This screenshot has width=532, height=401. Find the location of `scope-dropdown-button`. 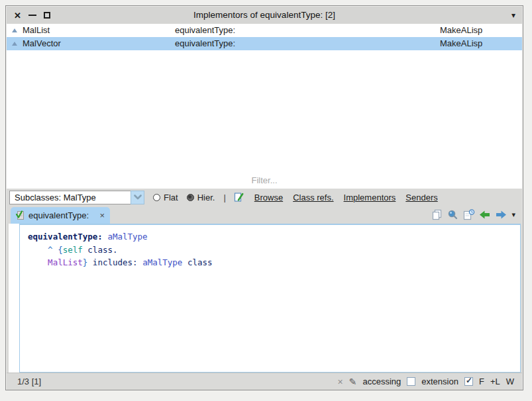

scope-dropdown-button is located at coordinates (138, 197).